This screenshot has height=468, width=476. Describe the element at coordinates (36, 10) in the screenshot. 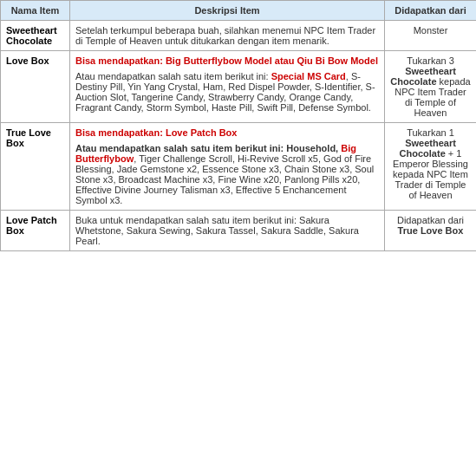

I see `header-name: Nama Item` at that location.